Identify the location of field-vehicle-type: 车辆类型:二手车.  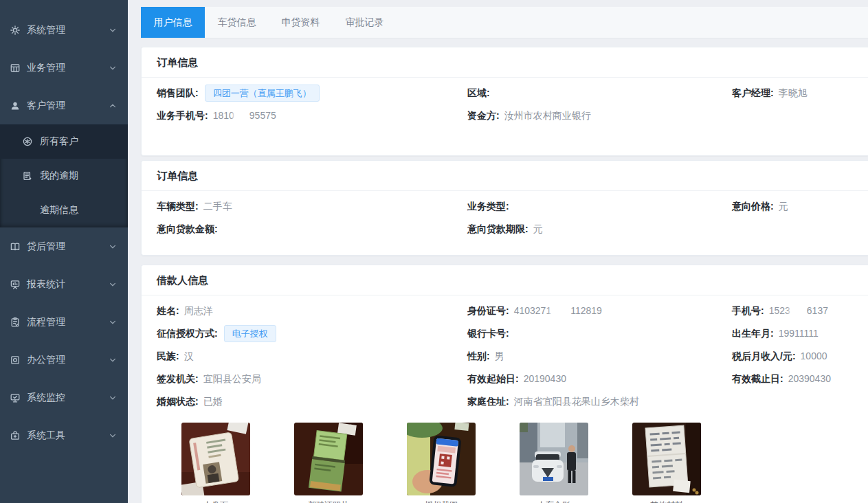
(312, 206).